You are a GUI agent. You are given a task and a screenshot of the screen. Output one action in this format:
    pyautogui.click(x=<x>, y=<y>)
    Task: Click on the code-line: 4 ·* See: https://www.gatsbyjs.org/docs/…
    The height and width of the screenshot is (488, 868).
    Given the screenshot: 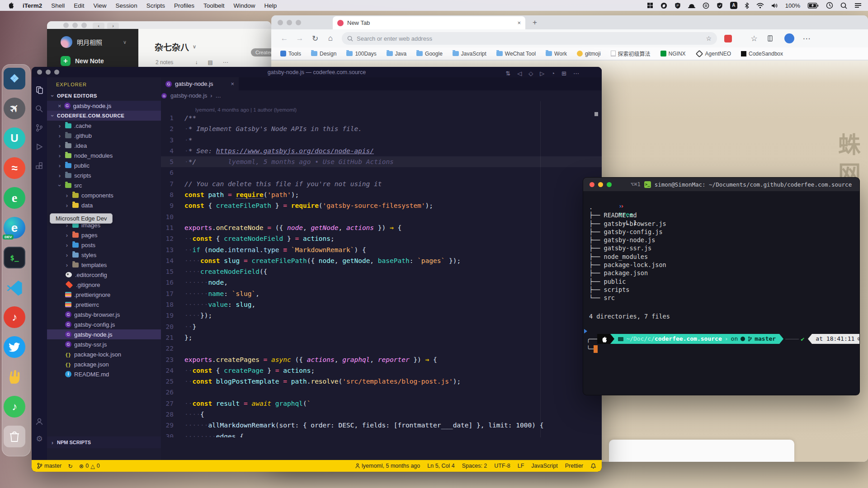 What is the action you would take?
    pyautogui.click(x=382, y=151)
    